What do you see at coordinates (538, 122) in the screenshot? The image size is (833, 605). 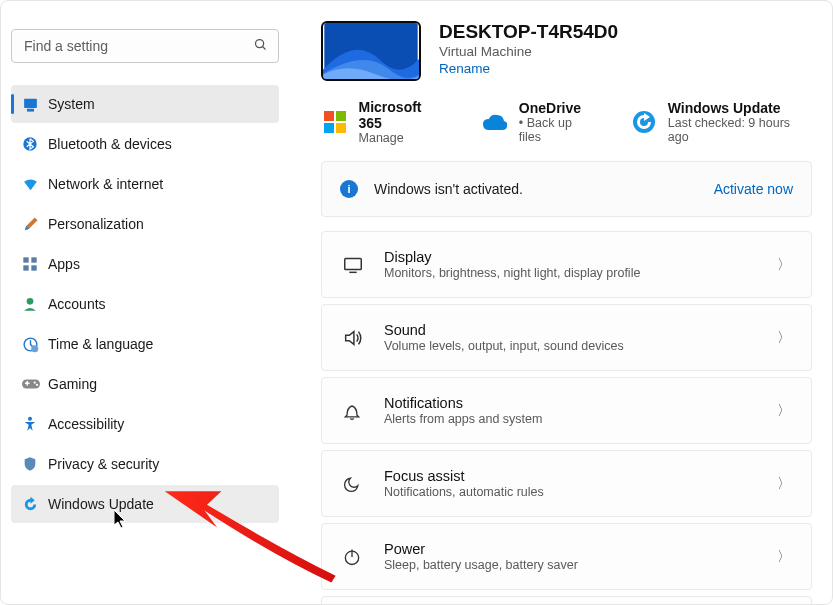 I see `onedrive-card: OneDrive Back up files` at bounding box center [538, 122].